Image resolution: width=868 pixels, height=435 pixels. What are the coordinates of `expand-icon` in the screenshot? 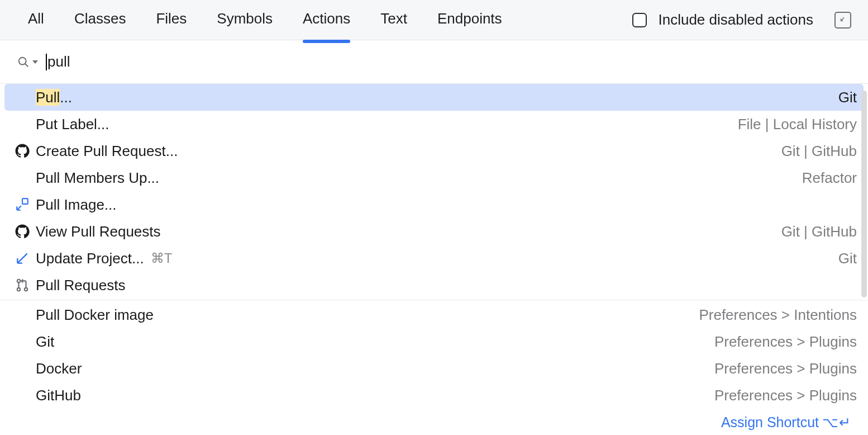 It's located at (843, 20).